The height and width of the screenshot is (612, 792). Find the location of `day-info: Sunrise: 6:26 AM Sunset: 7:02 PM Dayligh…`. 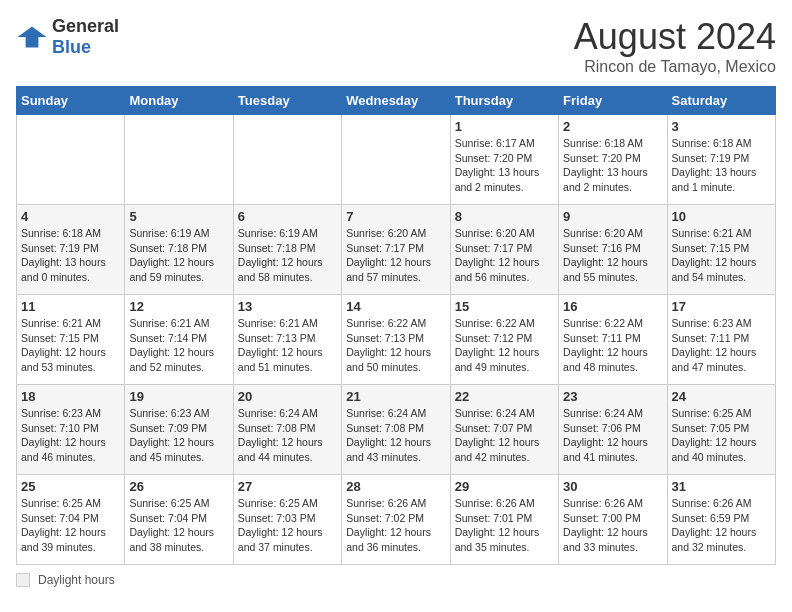

day-info: Sunrise: 6:26 AM Sunset: 7:02 PM Dayligh… is located at coordinates (396, 526).